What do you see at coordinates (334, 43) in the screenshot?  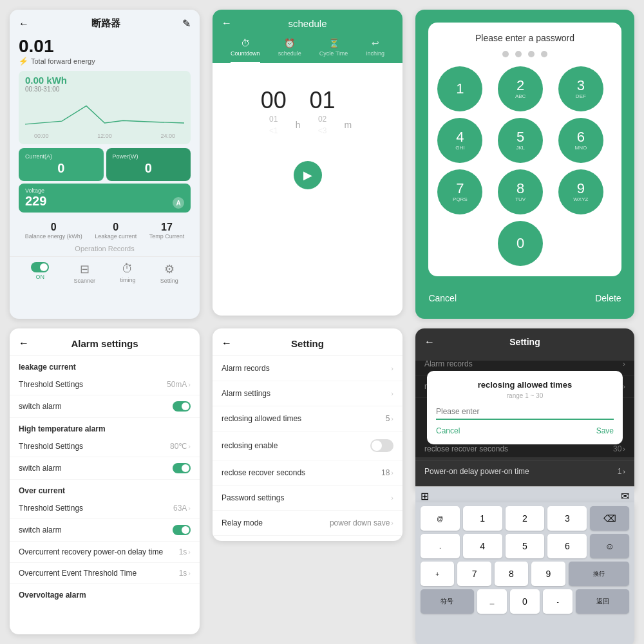 I see `cycletime-icon: ⏳` at bounding box center [334, 43].